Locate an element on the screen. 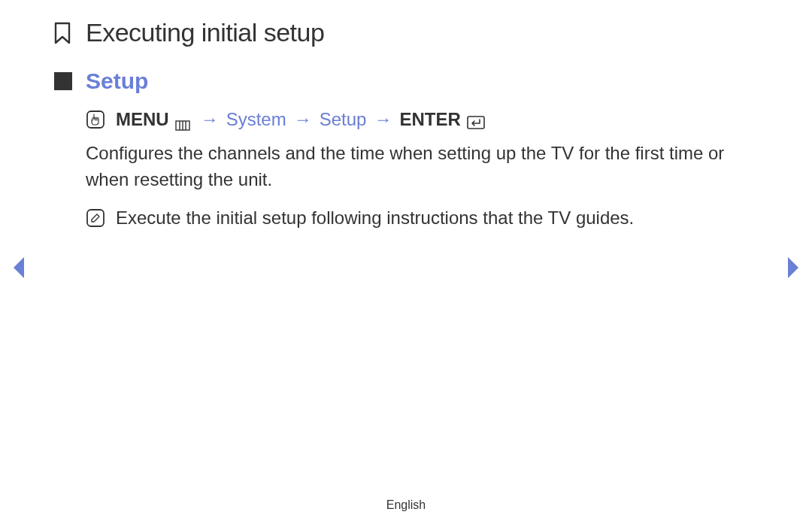 This screenshot has width=812, height=530. breadcrumb: MENU → System → Setup → ENTER is located at coordinates (423, 120).